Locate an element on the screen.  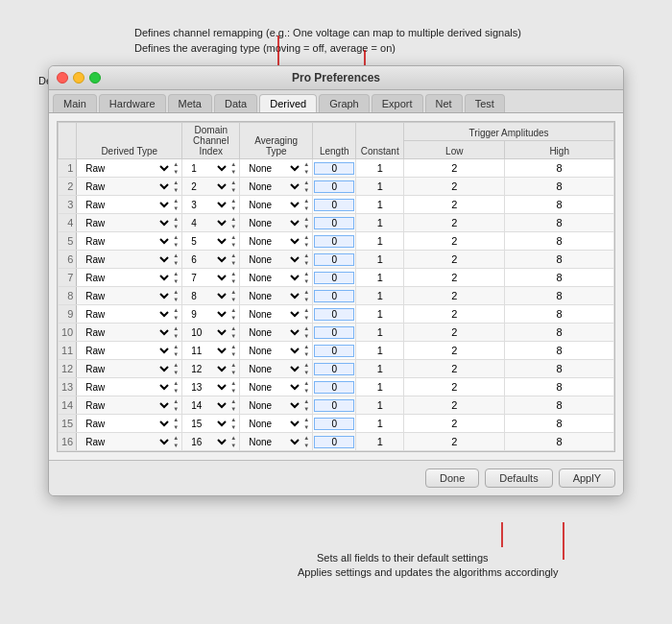
domain-select: 13 is located at coordinates (207, 388).